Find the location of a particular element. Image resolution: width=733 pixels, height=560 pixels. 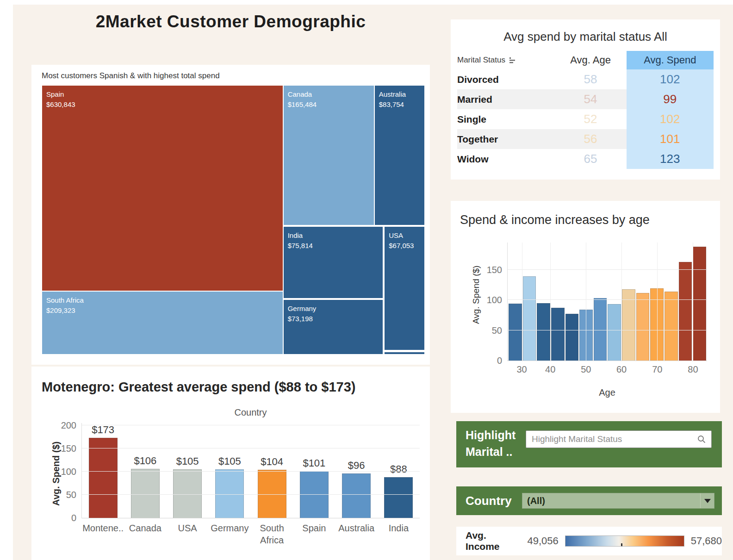

marital-table-title: Avg spend by marital status All is located at coordinates (585, 37).